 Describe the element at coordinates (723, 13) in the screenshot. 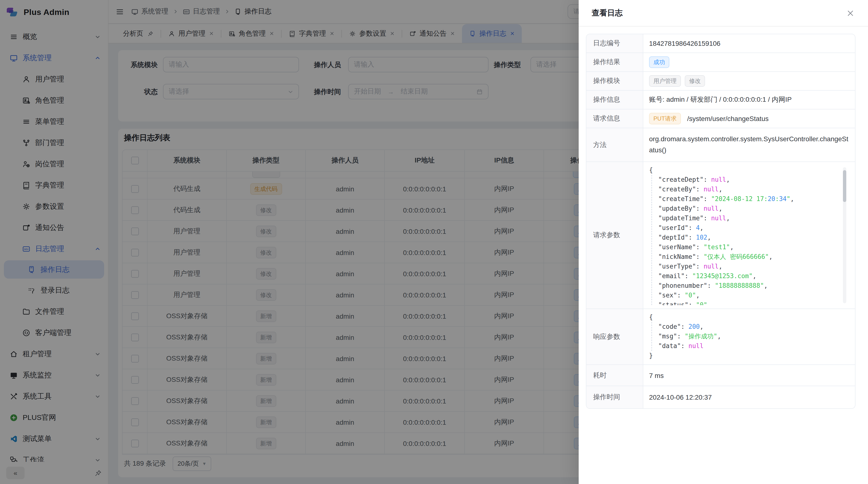

I see `drawer-header: 查看日志` at that location.